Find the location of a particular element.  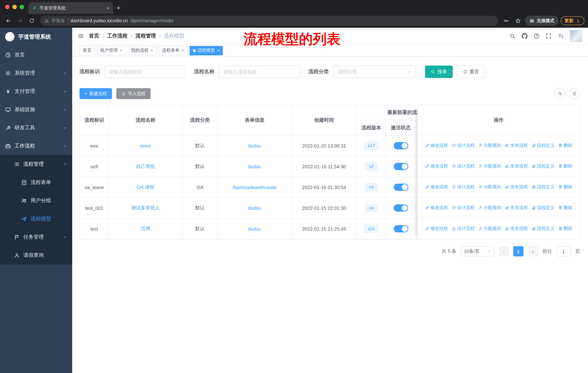

hamburger-icon is located at coordinates (81, 36).